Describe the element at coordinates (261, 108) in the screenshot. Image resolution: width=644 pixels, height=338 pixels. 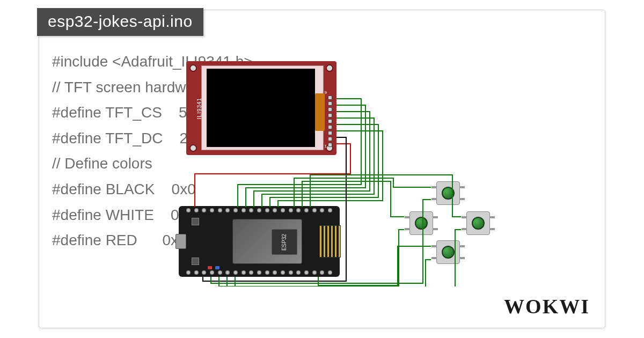
I see `tft-display-component: ILI9341 9 1` at that location.